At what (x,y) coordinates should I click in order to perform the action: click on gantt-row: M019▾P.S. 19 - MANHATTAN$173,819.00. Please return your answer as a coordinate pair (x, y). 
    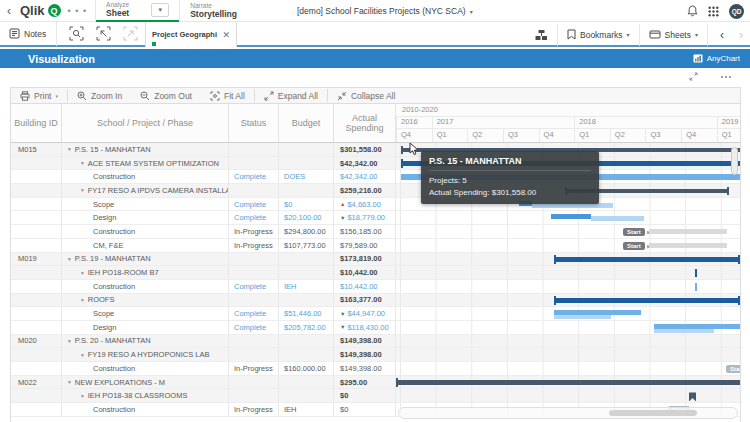
    Looking at the image, I should click on (376, 260).